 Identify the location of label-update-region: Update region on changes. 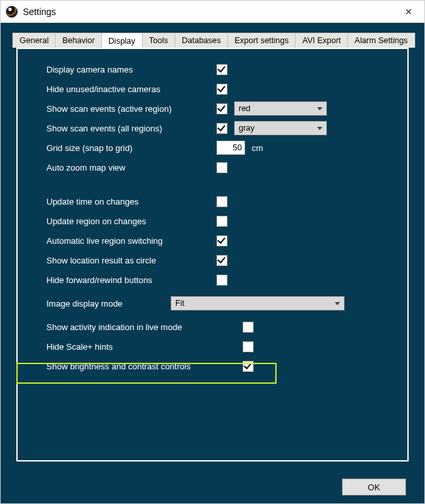
(131, 221).